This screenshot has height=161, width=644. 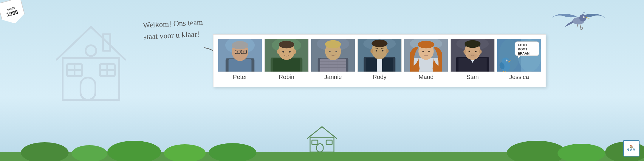 What do you see at coordinates (473, 61) in the screenshot?
I see `team-member-stan: Stan` at bounding box center [473, 61].